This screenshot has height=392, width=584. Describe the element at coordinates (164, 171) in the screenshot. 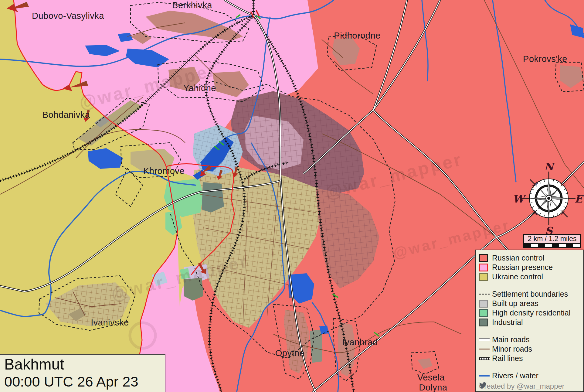

I see `place-label-khromove: Khromove` at that location.